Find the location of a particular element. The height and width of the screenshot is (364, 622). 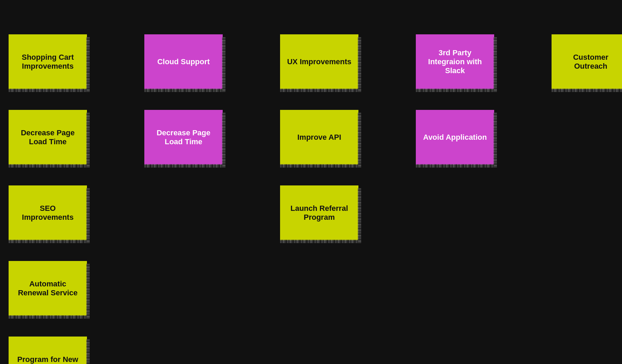

card-shopping-cart: Shopping Cart Improvements is located at coordinates (48, 62).